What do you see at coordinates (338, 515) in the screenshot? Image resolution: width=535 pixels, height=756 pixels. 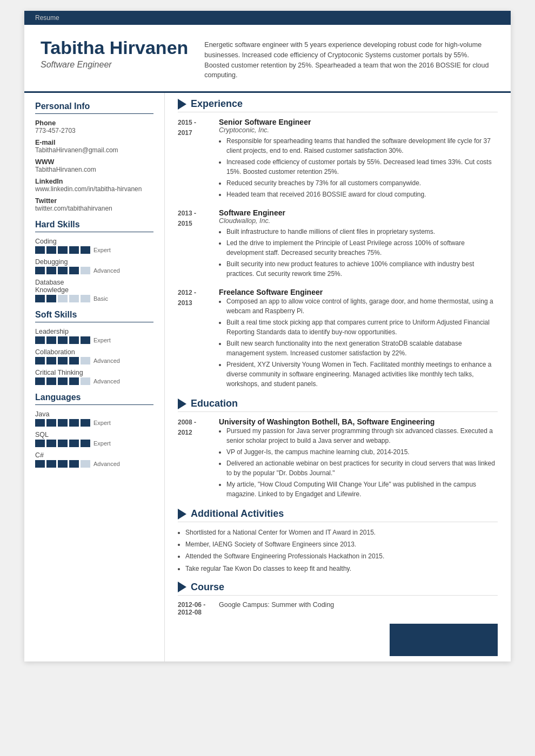 I see `activities-header: Additional Activities` at bounding box center [338, 515].